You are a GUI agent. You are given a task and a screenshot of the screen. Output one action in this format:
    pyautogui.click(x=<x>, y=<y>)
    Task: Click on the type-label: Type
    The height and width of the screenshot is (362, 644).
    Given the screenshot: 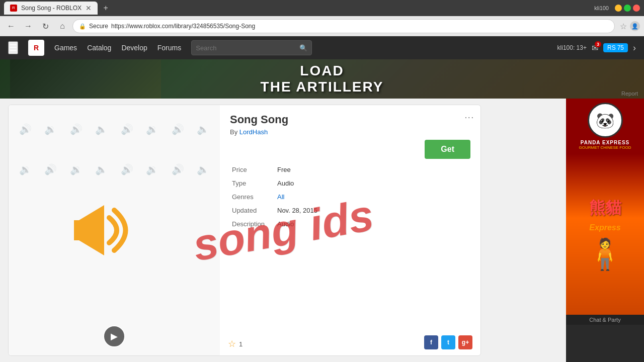 What is the action you would take?
    pyautogui.click(x=253, y=183)
    